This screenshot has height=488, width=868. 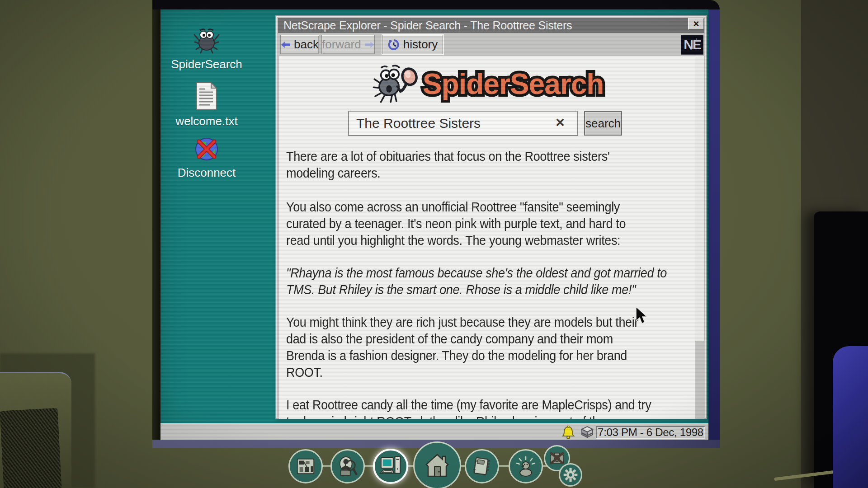 I want to click on history-button: history, so click(x=413, y=44).